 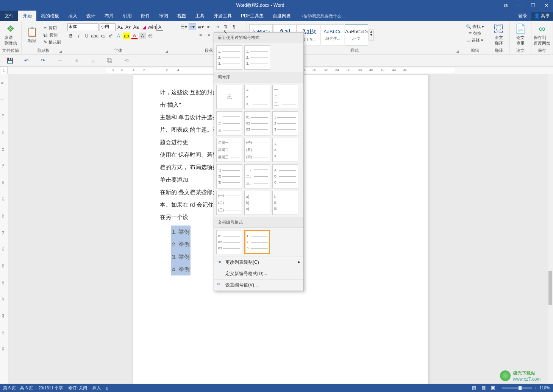 What do you see at coordinates (128, 27) in the screenshot?
I see `shrink-font-button: A▾` at bounding box center [128, 27].